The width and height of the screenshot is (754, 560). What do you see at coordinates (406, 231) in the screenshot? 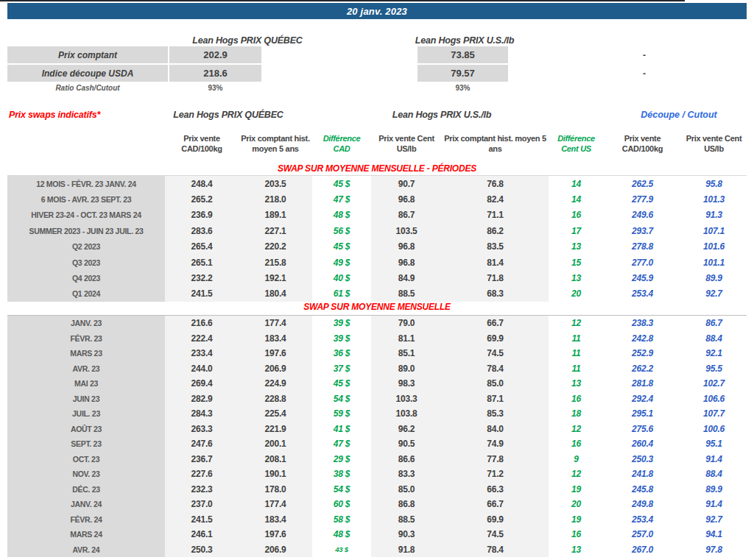
I see `cell-prix-vente-us: 103.5` at bounding box center [406, 231].